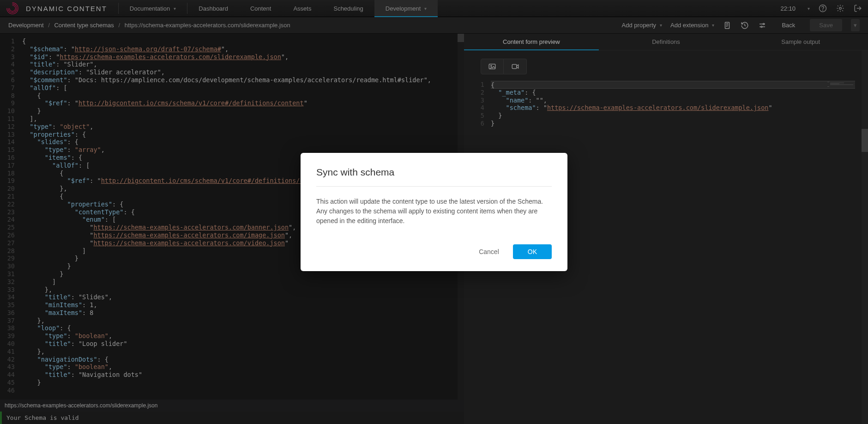 The image size is (868, 424). What do you see at coordinates (434, 212) in the screenshot?
I see `sync-schema-modal: Sync with schema This action will update…` at bounding box center [434, 212].